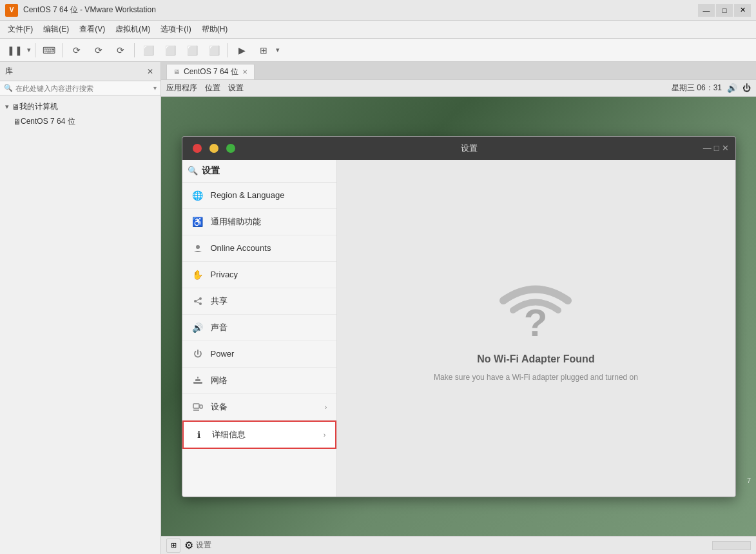  I want to click on vmware-toolbar: ❚❚ ▾ ⌨ ⟳ ⟳ ⟳ ⬜ ⬜ ⬜ ⬜ ▶ ⊞ ▾, so click(378, 50).